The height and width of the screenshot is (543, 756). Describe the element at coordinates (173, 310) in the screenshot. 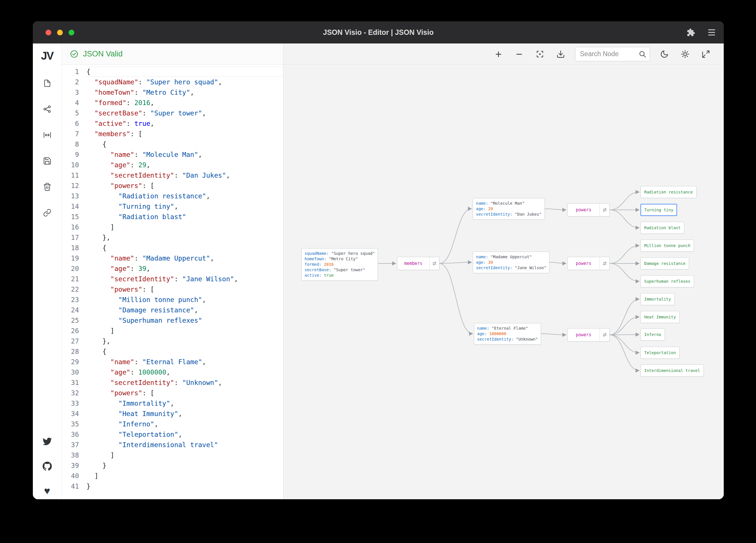

I see `code-line: 24 "Damage resistance",` at that location.